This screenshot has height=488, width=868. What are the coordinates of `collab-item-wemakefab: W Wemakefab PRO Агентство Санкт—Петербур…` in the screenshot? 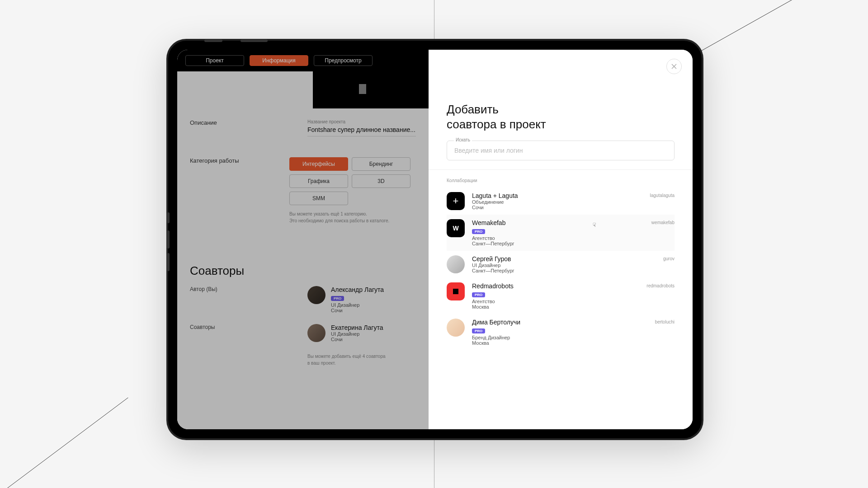 It's located at (561, 233).